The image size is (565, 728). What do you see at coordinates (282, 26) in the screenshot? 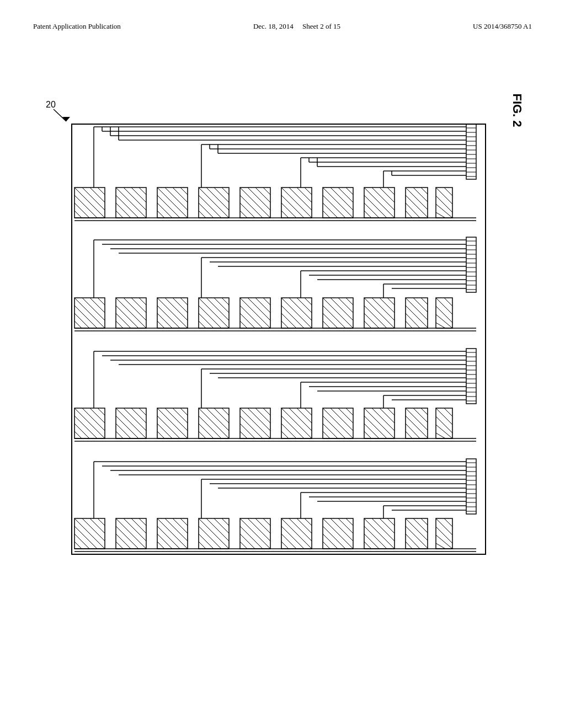
I see `page-header: Patent Application Publication Dec. 18, …` at bounding box center [282, 26].